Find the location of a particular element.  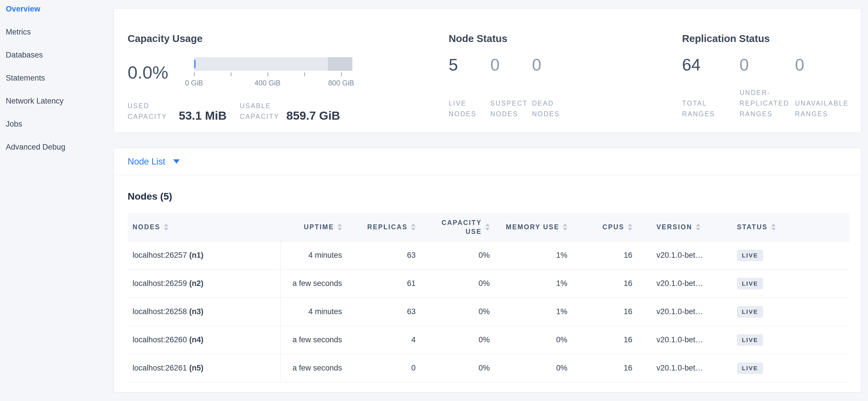

usable-capacity-value: 859.7 GiB is located at coordinates (313, 116).